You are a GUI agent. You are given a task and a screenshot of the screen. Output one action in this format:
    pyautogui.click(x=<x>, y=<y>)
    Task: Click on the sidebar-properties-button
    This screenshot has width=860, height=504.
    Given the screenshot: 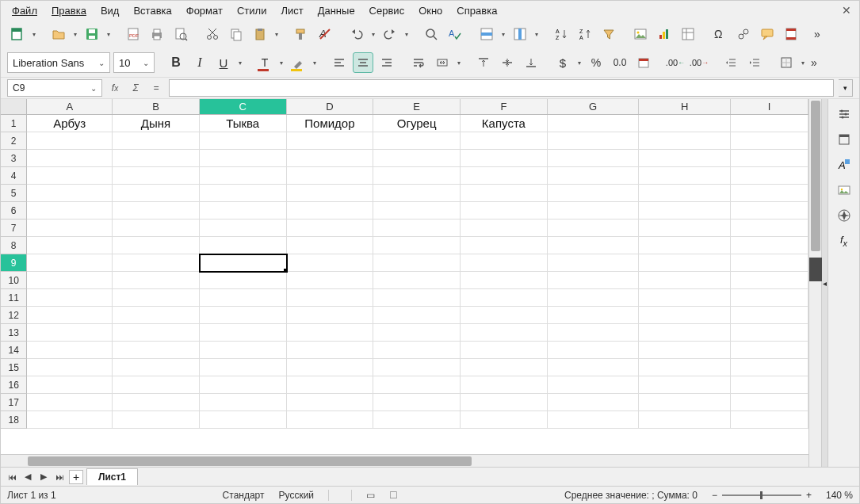 What is the action you would take?
    pyautogui.click(x=844, y=139)
    